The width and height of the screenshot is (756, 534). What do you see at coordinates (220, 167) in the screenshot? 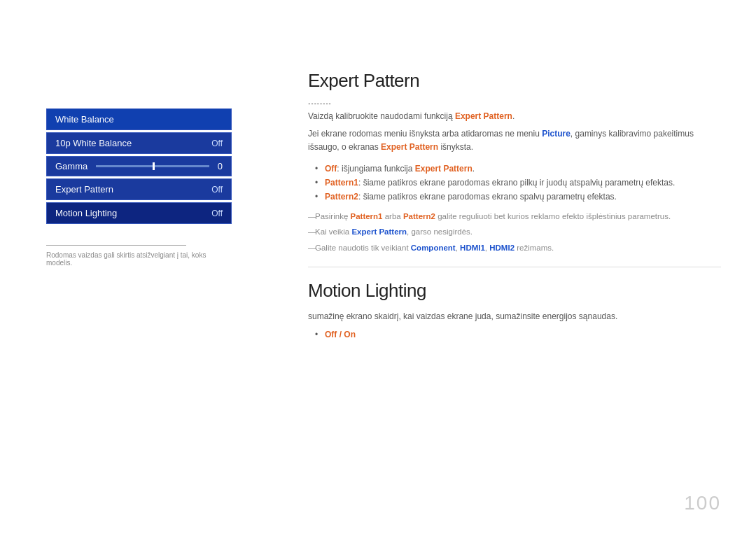
I see `sidebar-item-value: 0` at bounding box center [220, 167].